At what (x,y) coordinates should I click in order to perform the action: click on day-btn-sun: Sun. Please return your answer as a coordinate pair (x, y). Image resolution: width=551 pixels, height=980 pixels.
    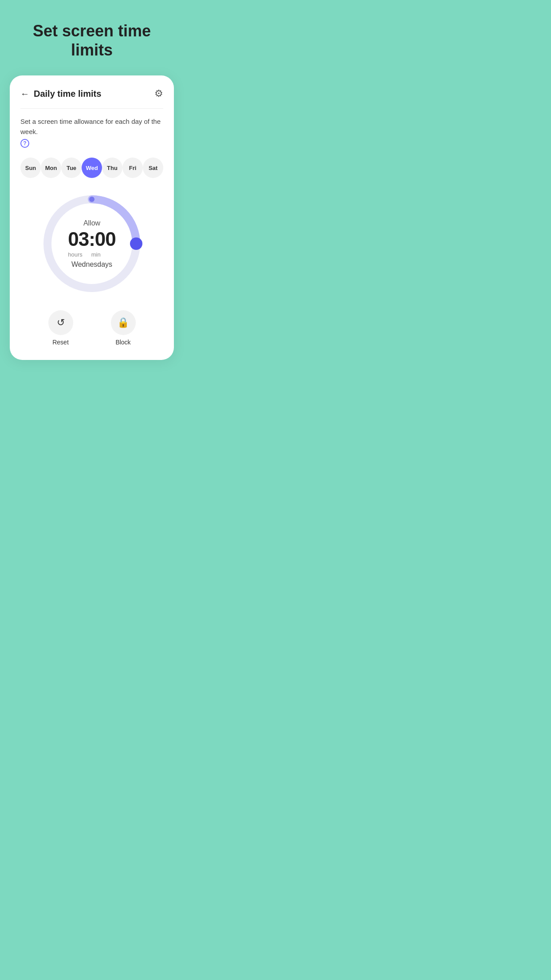
    Looking at the image, I should click on (31, 168).